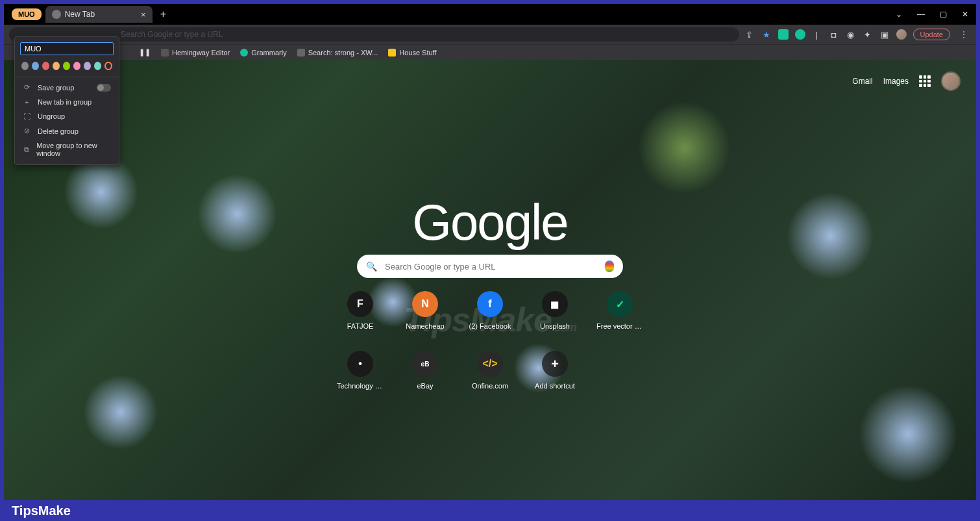 The height and width of the screenshot is (521, 980). What do you see at coordinates (906, 81) in the screenshot?
I see `top-links: Gmail Images` at bounding box center [906, 81].